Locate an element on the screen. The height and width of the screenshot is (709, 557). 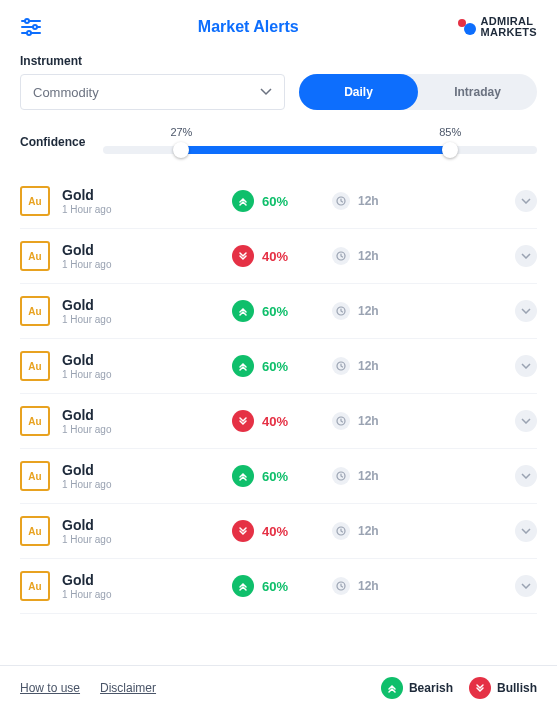
settings-icon is located at coordinates (31, 27).